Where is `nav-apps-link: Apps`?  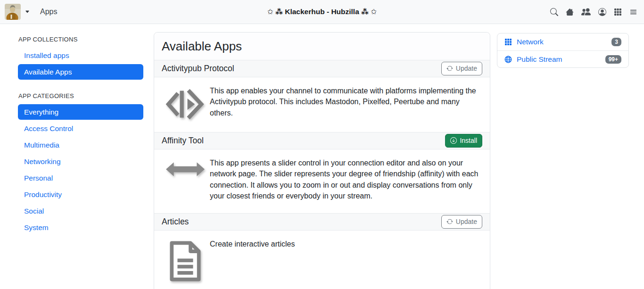
nav-apps-link: Apps is located at coordinates (49, 12).